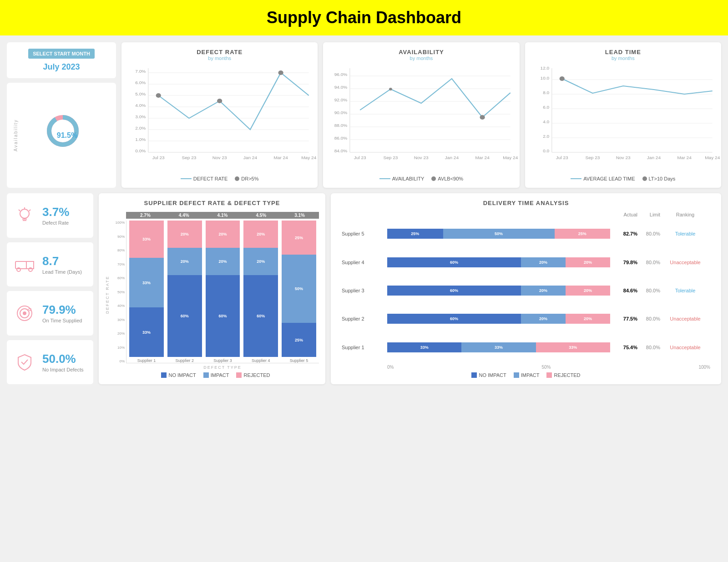  I want to click on page-title: Supply Chain Dashboard, so click(364, 18).